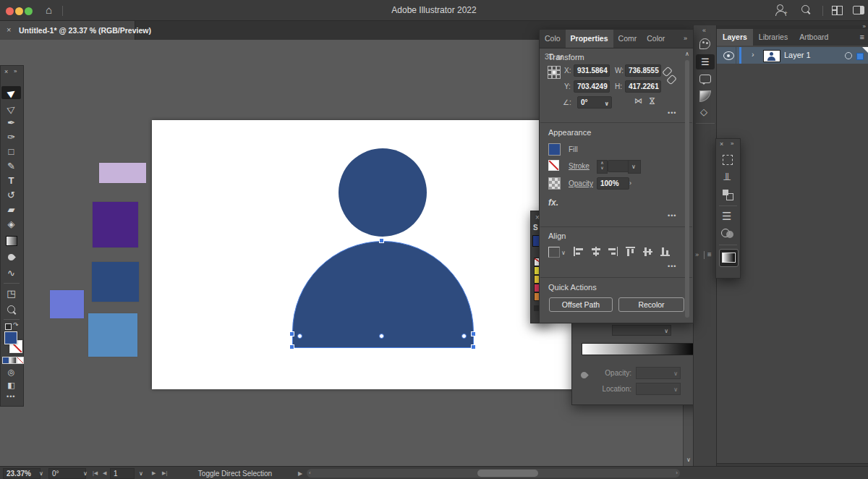 Image resolution: width=868 pixels, height=479 pixels. What do you see at coordinates (648, 252) in the screenshot?
I see `align-vertical-center-icon` at bounding box center [648, 252].